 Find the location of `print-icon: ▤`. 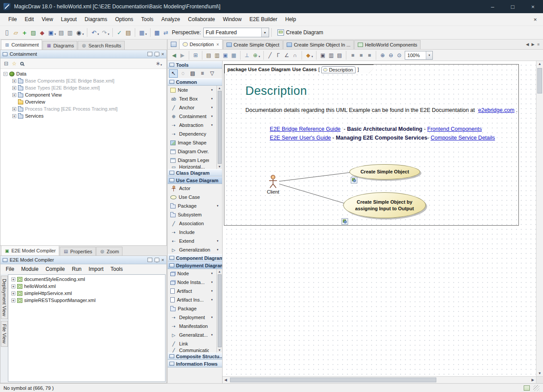

print-icon: ▤ is located at coordinates (61, 32).